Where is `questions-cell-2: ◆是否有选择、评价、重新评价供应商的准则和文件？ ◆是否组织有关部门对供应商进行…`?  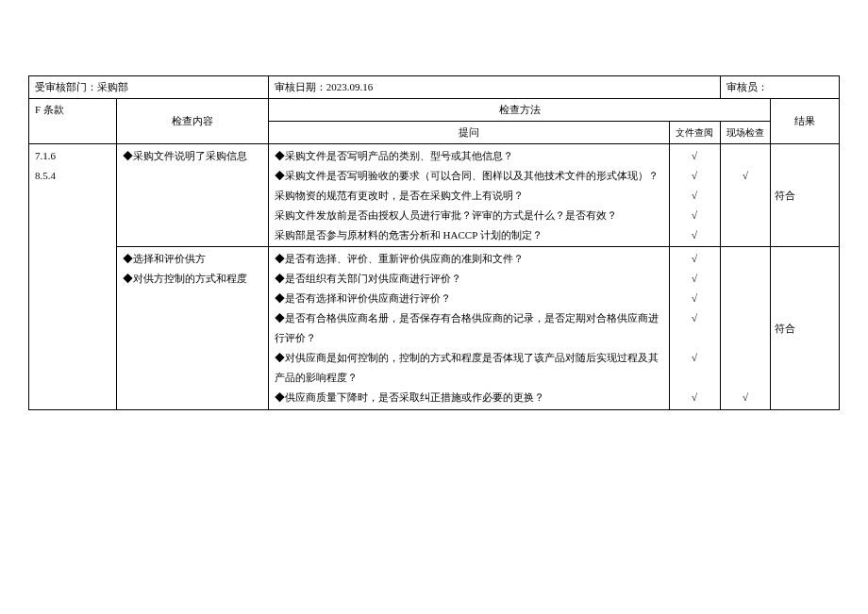 questions-cell-2: ◆是否有选择、评价、重新评价供应商的准则和文件？ ◆是否组织有关部门对供应商进行… is located at coordinates (468, 328).